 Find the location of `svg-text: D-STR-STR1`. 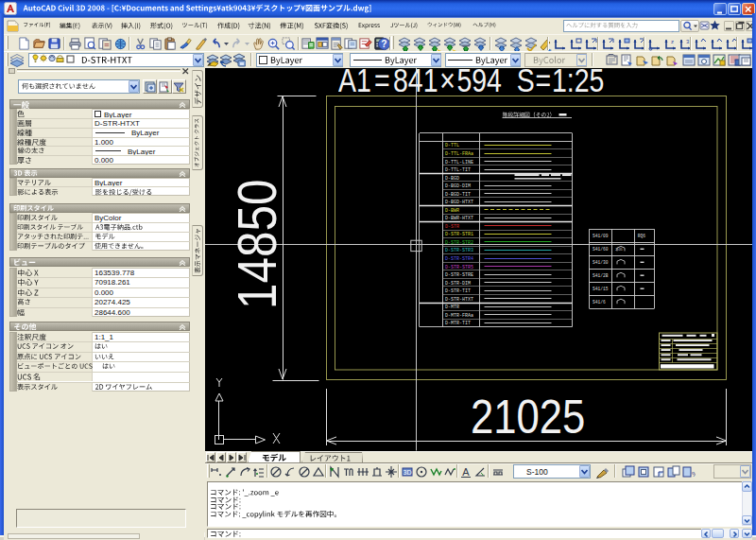

svg-text: D-STR-STR1 is located at coordinates (459, 235).